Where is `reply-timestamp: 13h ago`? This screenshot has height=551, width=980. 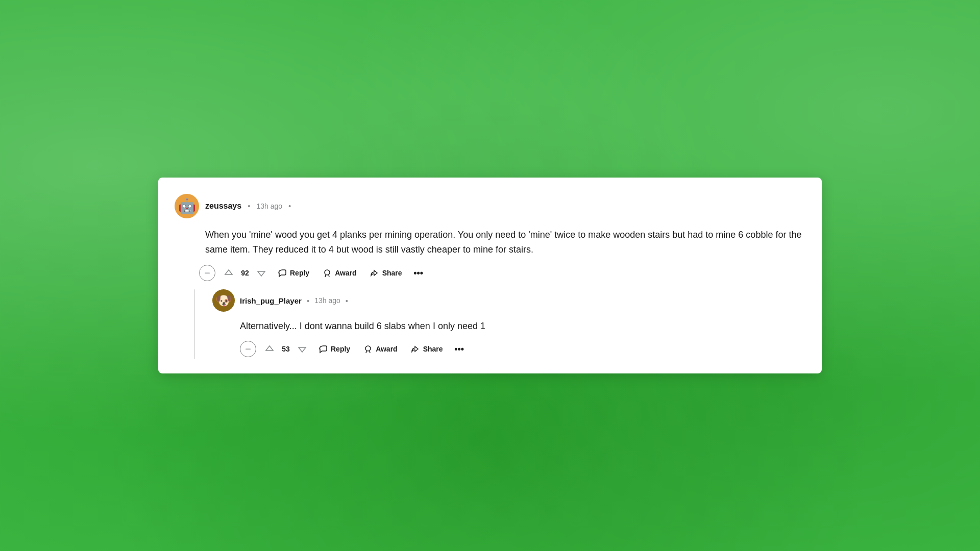
reply-timestamp: 13h ago is located at coordinates (328, 300).